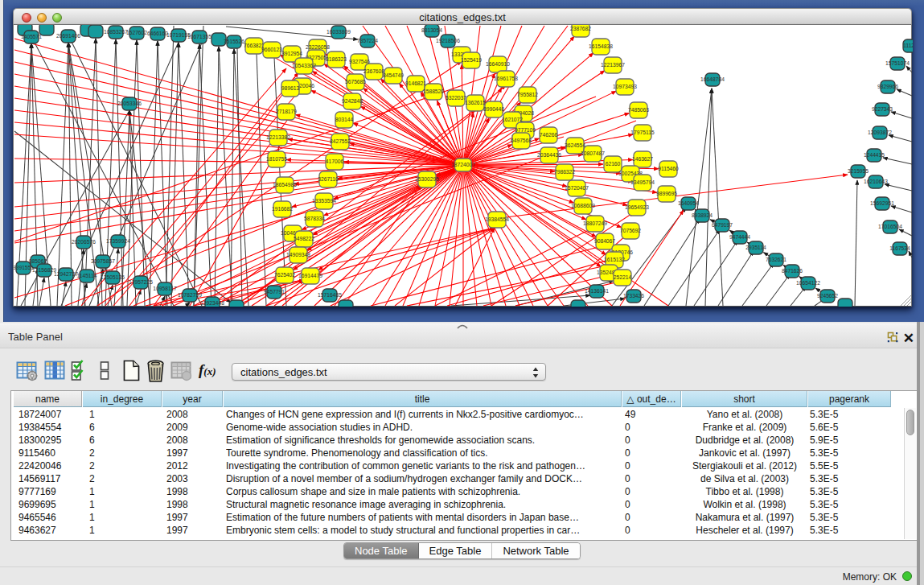 This screenshot has width=924, height=585. What do you see at coordinates (328, 179) in the screenshot?
I see `svg-text: 3267110` at bounding box center [328, 179].